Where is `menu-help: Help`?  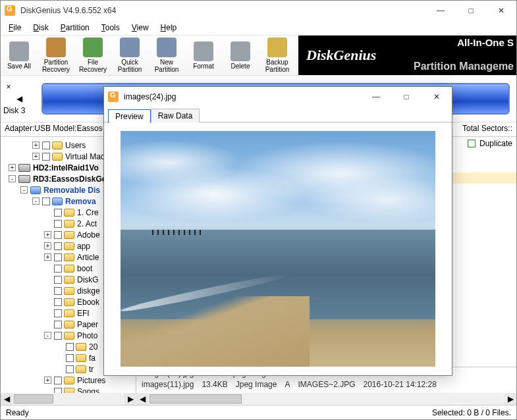
menu-help: Help is located at coordinates (169, 28).